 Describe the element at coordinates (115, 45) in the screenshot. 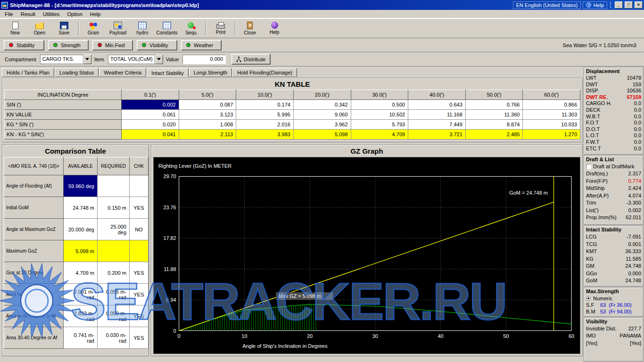

I see `mode-label: Min.Fwd` at that location.